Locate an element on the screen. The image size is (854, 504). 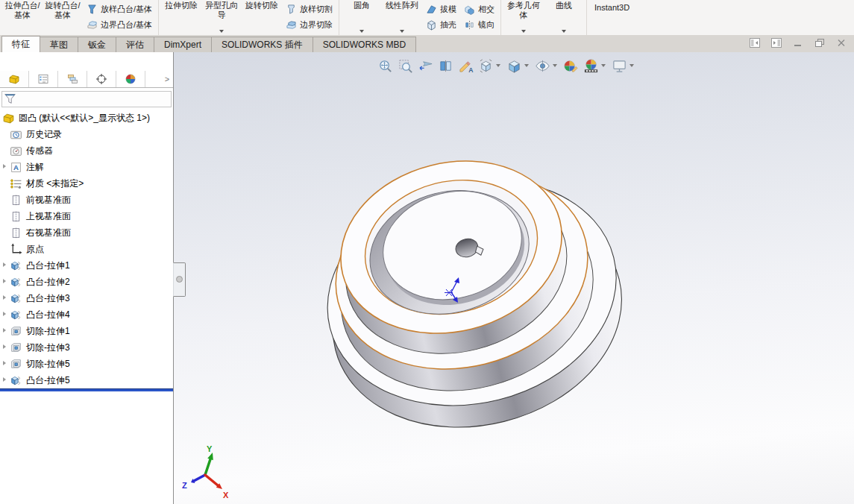
tab-solidworks-addins: SOLIDWORKS 插件 is located at coordinates (263, 45).